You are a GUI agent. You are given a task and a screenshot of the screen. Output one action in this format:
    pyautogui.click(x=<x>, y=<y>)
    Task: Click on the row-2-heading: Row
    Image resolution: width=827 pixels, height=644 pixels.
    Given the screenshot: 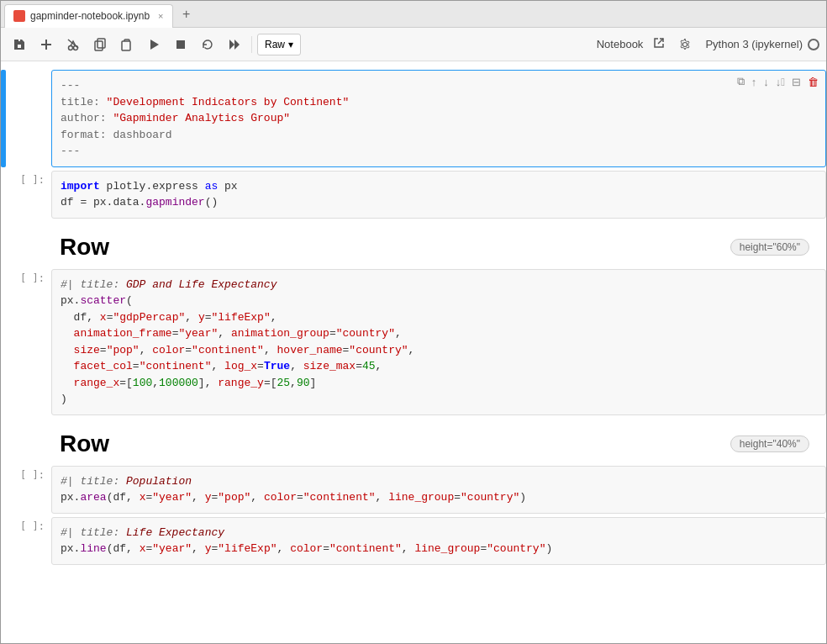 What is the action you would take?
    pyautogui.click(x=84, y=444)
    